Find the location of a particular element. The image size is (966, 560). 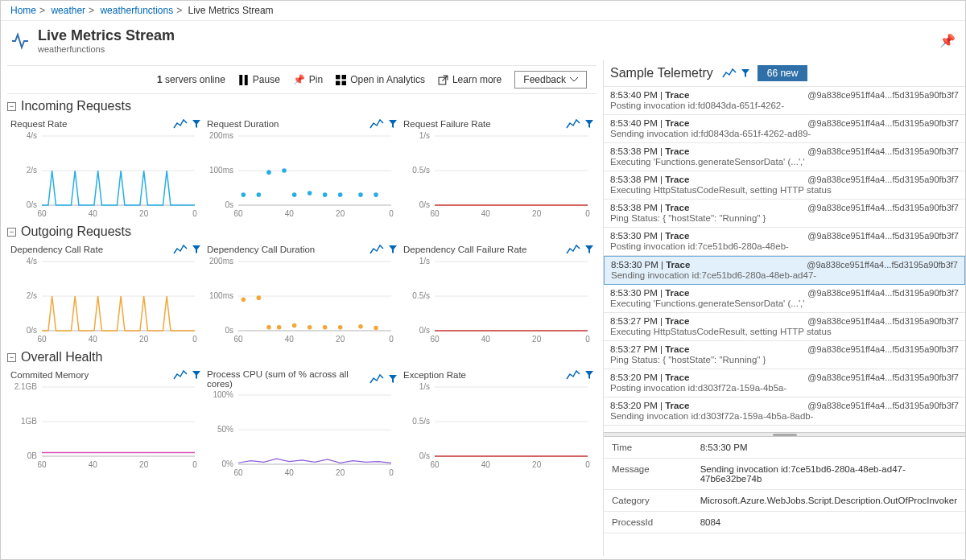

feedback-dropdown: Feedback is located at coordinates (551, 80).